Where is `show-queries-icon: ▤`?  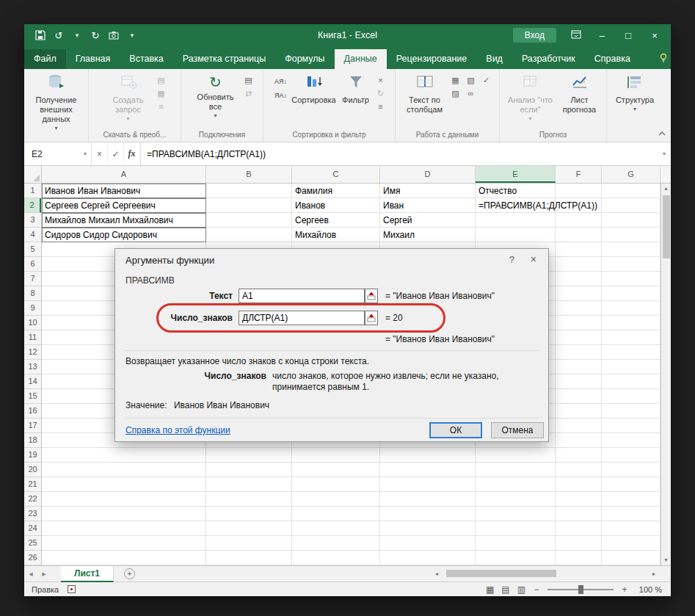 show-queries-icon: ▤ is located at coordinates (161, 81).